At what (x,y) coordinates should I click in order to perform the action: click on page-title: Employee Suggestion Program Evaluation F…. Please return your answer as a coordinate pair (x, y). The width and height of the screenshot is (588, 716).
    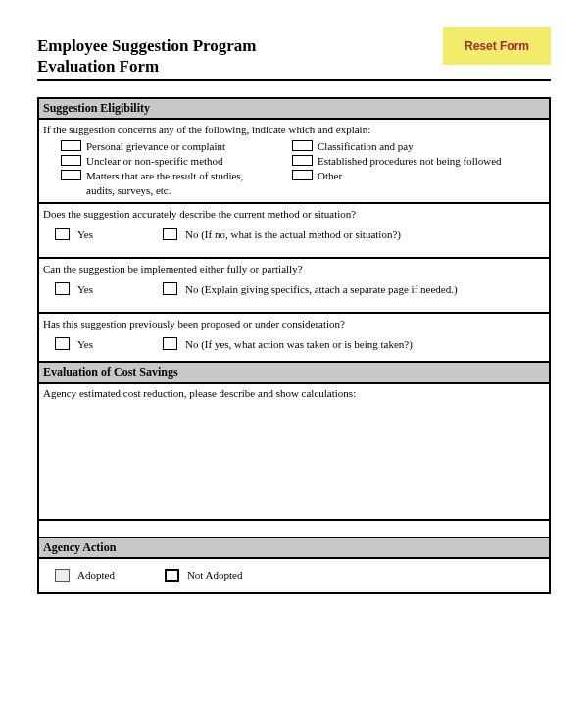
    Looking at the image, I should click on (147, 53).